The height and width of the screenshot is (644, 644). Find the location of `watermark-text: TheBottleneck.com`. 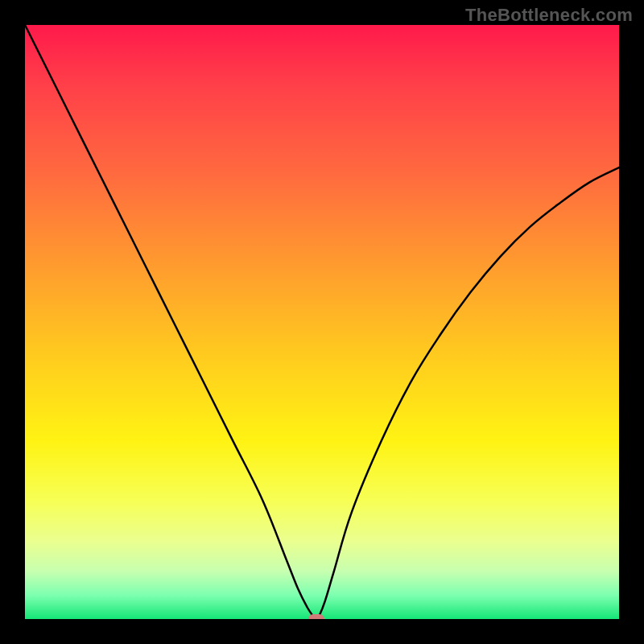

watermark-text: TheBottleneck.com is located at coordinates (549, 15).